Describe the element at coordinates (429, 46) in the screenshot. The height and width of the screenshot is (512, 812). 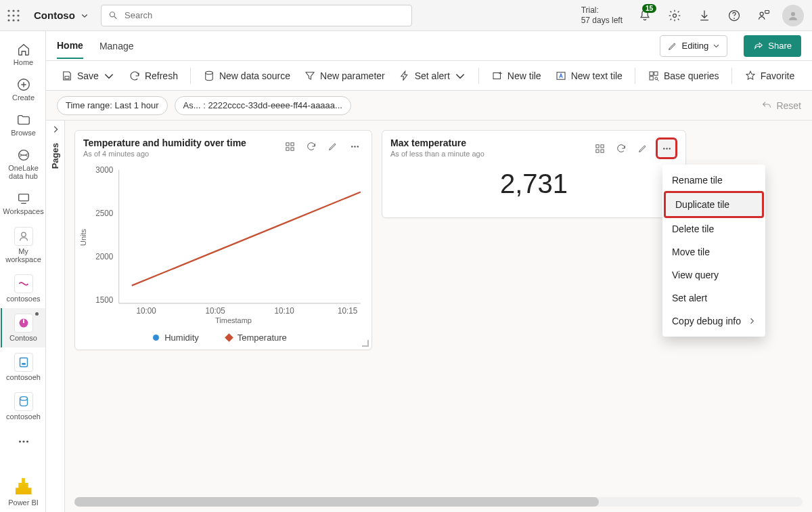
I see `page-tabs: Home Manage Editing Share` at that location.